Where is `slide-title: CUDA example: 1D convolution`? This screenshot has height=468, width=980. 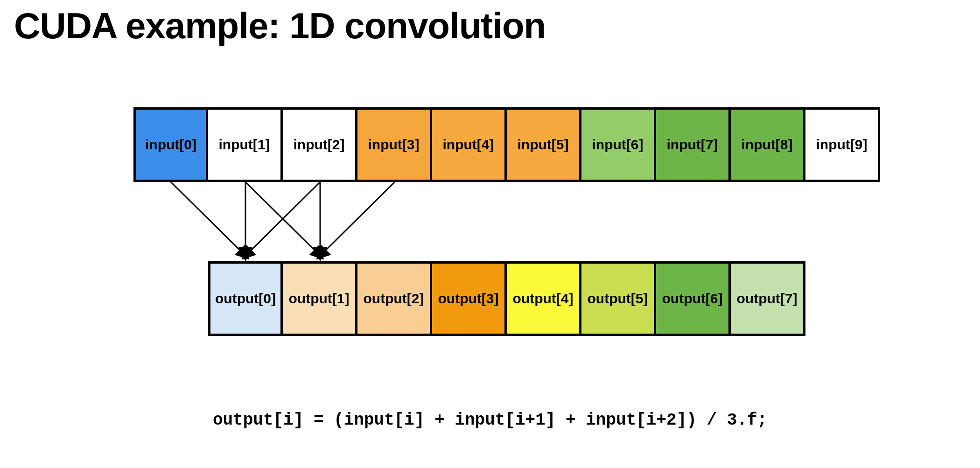
slide-title: CUDA example: 1D convolution is located at coordinates (280, 26).